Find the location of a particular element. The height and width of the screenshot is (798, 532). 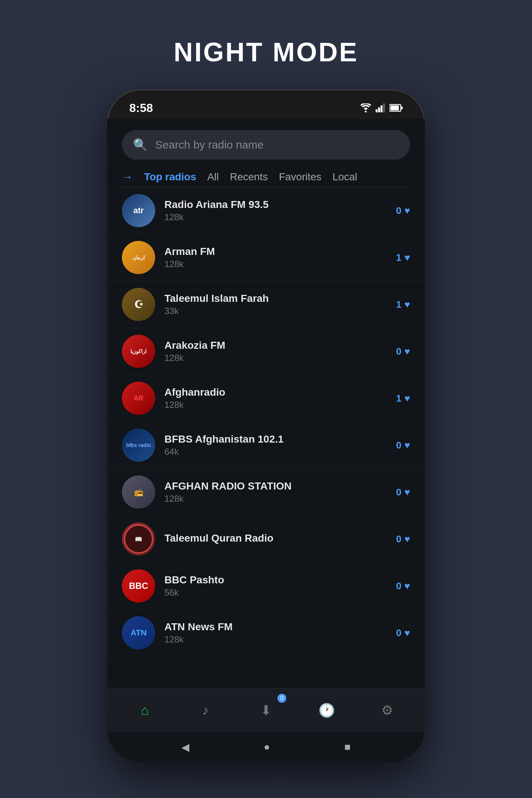

radio-logo: BBC is located at coordinates (139, 586).